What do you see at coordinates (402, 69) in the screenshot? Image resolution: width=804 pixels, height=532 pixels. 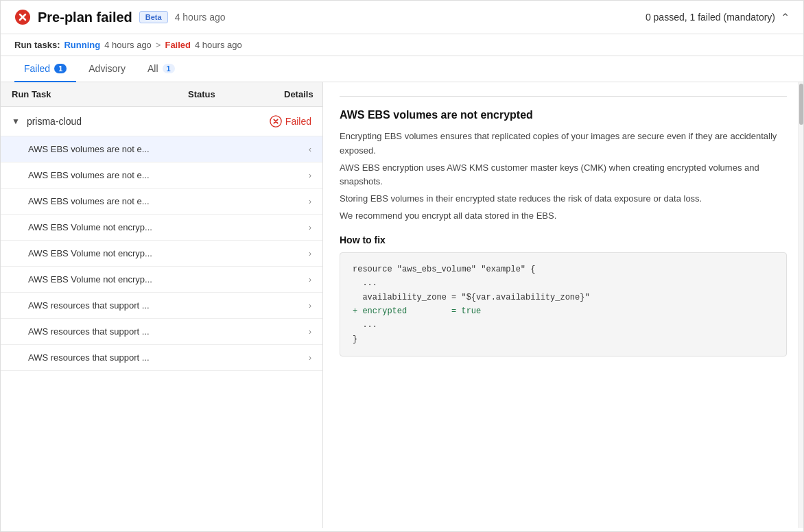 I see `tabs-bar: Failed 1 Advisory All 1` at bounding box center [402, 69].